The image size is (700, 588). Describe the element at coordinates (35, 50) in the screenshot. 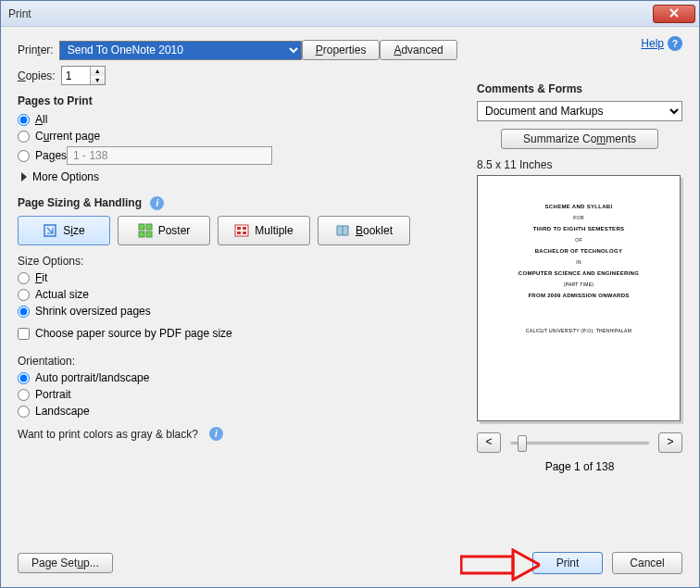

I see `printer-label: Printer:` at that location.